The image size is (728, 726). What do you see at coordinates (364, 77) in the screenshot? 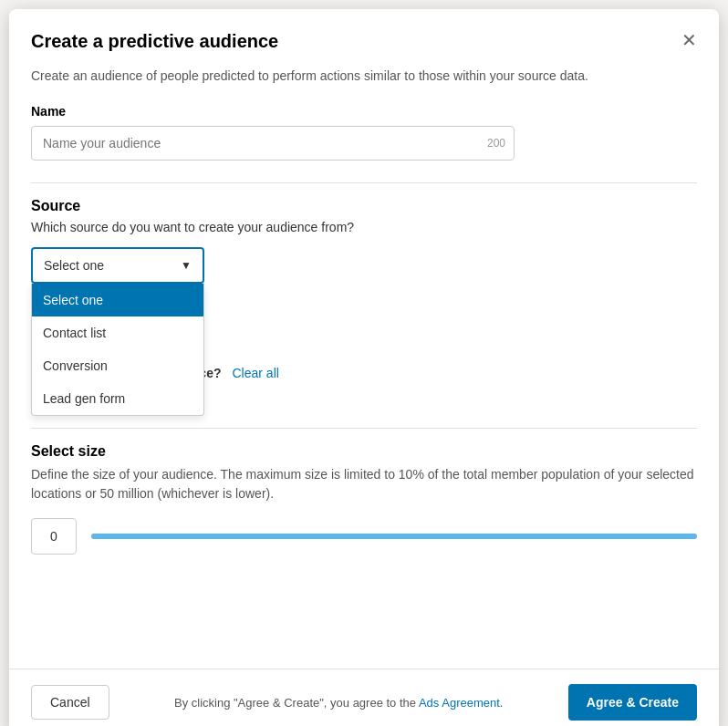
I see `modal-description: Create an audience of people predicted t…` at bounding box center [364, 77].